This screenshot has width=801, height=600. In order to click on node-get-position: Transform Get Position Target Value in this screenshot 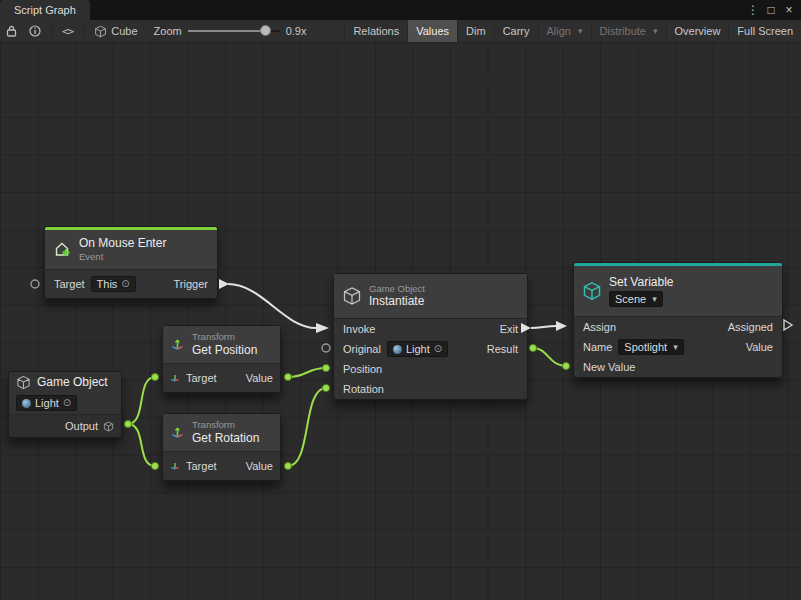, I will do `click(222, 359)`.